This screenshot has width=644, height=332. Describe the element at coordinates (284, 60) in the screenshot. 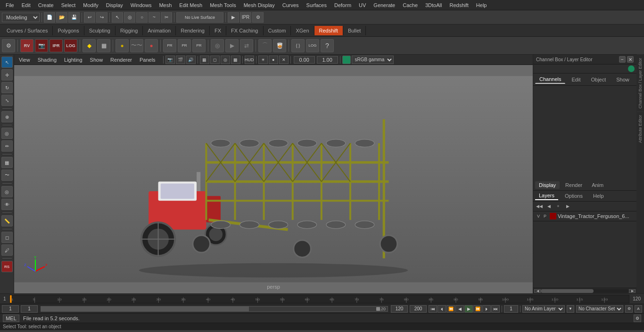

I see `vp-xray-btn: ✕` at that location.